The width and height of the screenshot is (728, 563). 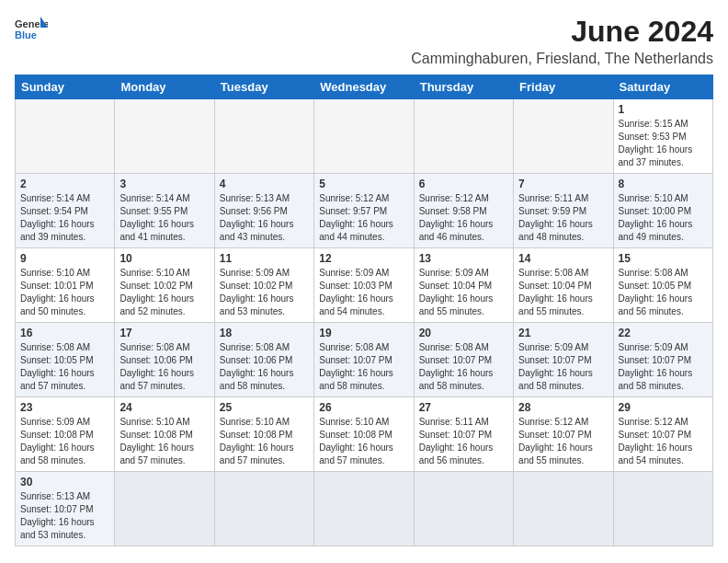 What do you see at coordinates (364, 434) in the screenshot?
I see `calendar-week-row: 23Sunrise: 5:09 AM Sunset: 10:08 PM Dayl…` at bounding box center [364, 434].